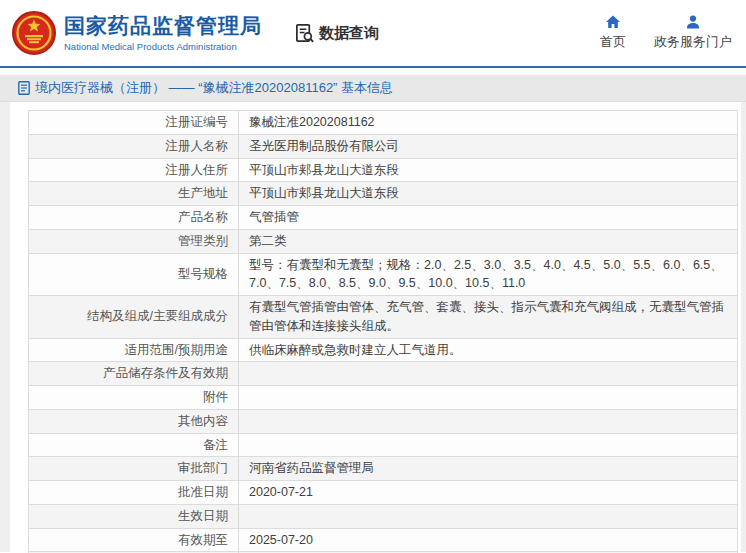 This screenshot has width=746, height=553. Describe the element at coordinates (488, 350) in the screenshot. I see `row-value: 供临床麻醉或急救时建立人工气道用。` at that location.